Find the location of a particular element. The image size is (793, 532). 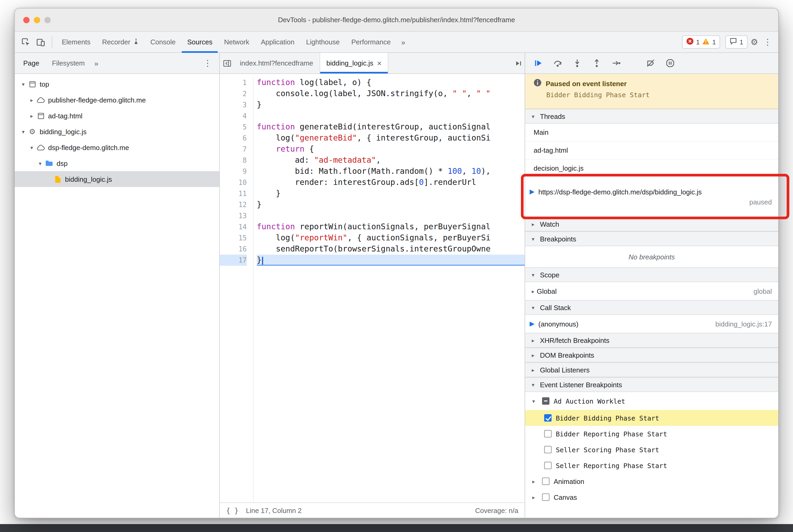

pretty-print-button: { } is located at coordinates (232, 511).